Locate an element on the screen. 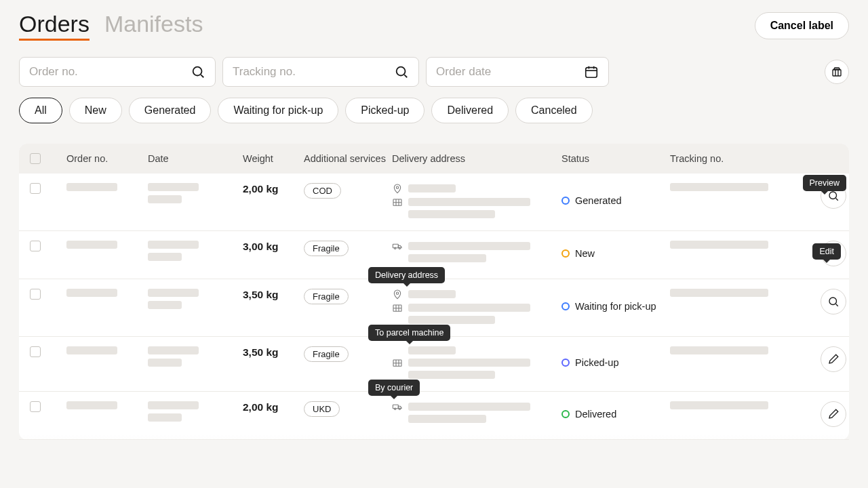 This screenshot has width=868, height=488. col-services: Additional services is located at coordinates (348, 159).